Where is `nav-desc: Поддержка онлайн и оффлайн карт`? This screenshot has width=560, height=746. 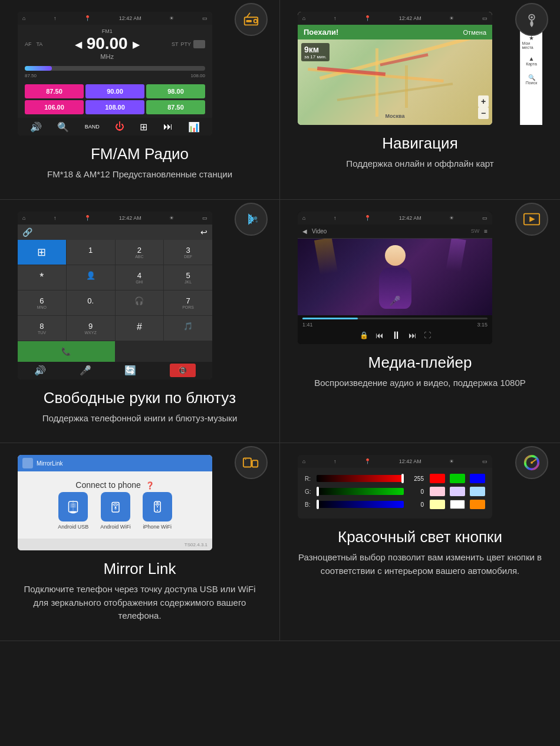
nav-desc: Поддержка онлайн и оффлайн карт is located at coordinates (420, 164).